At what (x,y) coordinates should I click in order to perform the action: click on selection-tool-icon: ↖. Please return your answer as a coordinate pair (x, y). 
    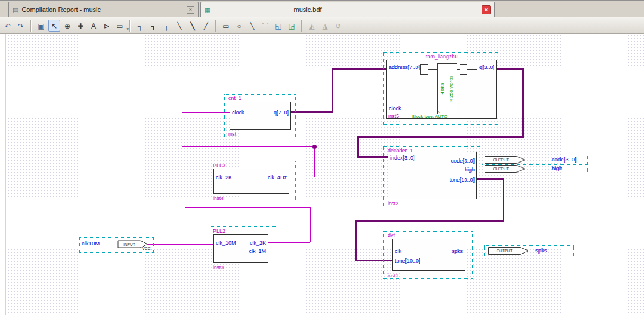
    Looking at the image, I should click on (54, 26).